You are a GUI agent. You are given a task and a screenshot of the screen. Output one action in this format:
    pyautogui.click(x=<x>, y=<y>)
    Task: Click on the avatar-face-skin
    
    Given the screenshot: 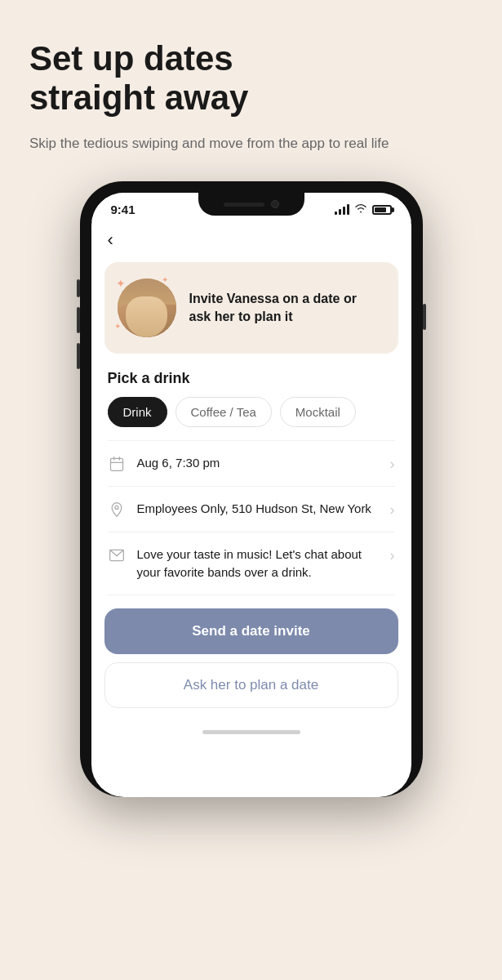 What is the action you would take?
    pyautogui.click(x=146, y=317)
    